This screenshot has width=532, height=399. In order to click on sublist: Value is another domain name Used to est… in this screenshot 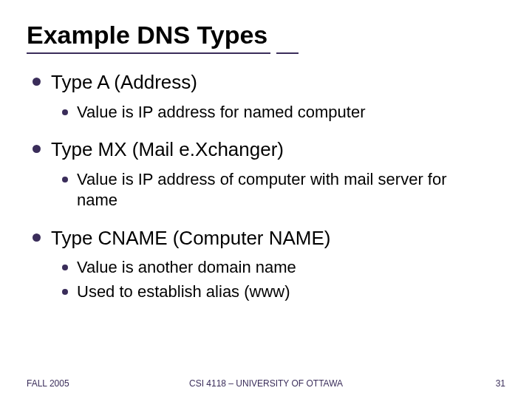, I will do `click(284, 279)`.